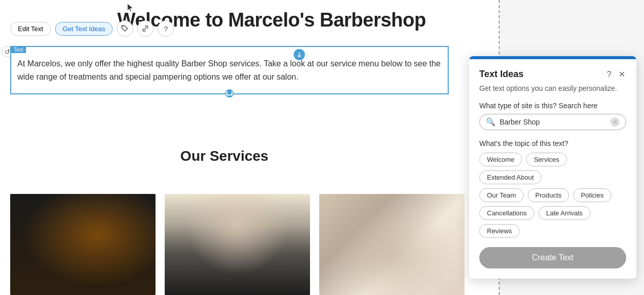 This screenshot has width=644, height=295. I want to click on search-input-wrap: 🔍 ✕, so click(553, 122).